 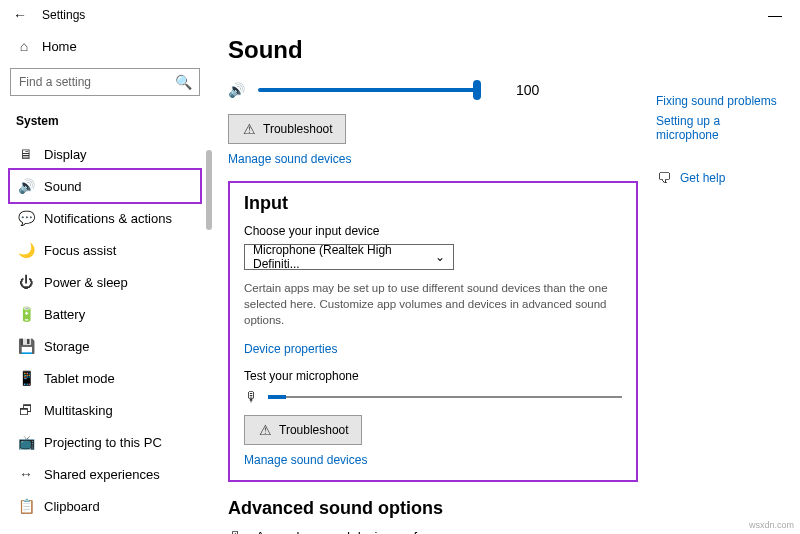 What do you see at coordinates (445, 397) in the screenshot?
I see `mic-level-bar` at bounding box center [445, 397].